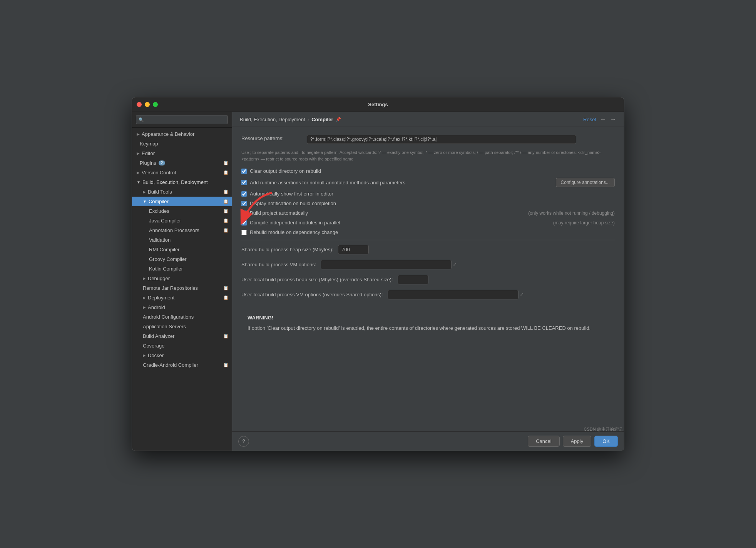  Describe the element at coordinates (182, 192) in the screenshot. I see `sidebar-item-build-tools: ▶ Build Tools 📋` at that location.